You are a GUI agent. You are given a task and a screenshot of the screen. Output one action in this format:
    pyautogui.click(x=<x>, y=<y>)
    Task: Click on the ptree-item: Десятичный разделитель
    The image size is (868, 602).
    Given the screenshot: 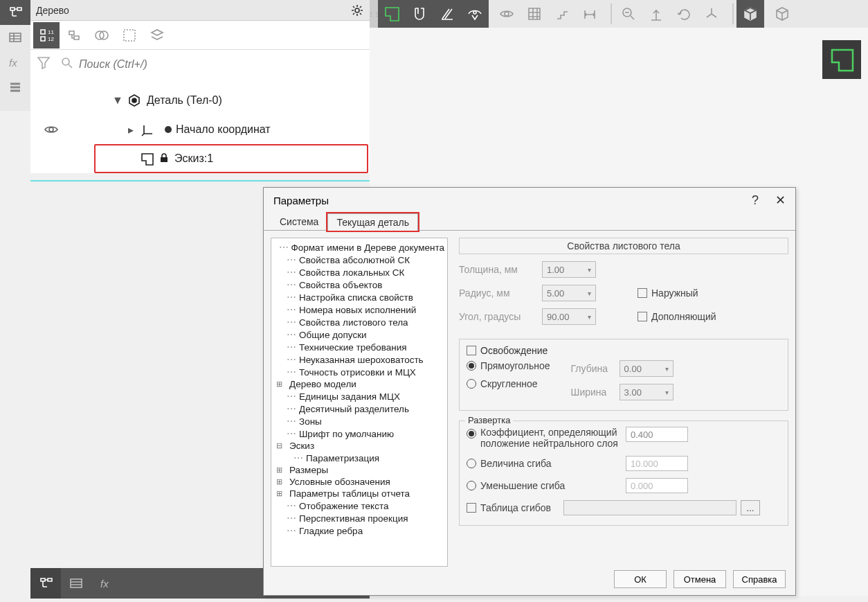 What is the action you would take?
    pyautogui.click(x=354, y=409)
    